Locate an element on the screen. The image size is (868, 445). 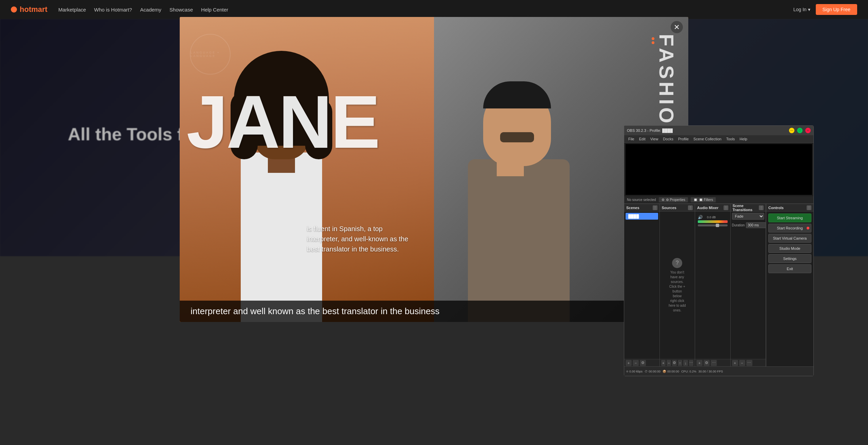
obs-audio-vol-db: 0.0 dB is located at coordinates (711, 217).